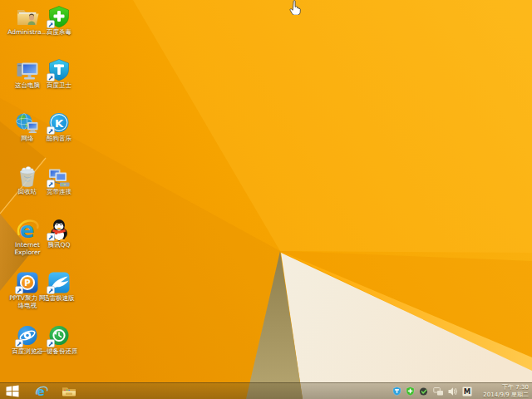 This screenshot has height=399, width=532. Describe the element at coordinates (59, 70) in the screenshot. I see `blue-shield-icon` at that location.